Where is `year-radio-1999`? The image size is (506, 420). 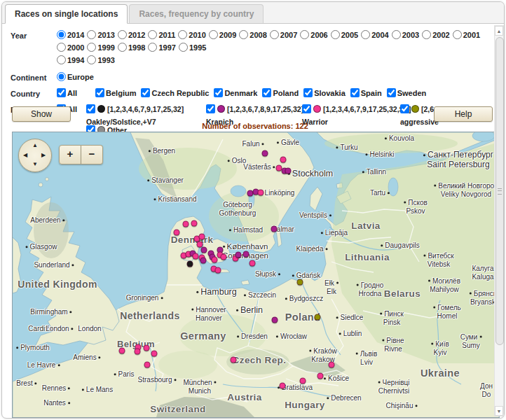 year-radio-1999 is located at coordinates (91, 48).